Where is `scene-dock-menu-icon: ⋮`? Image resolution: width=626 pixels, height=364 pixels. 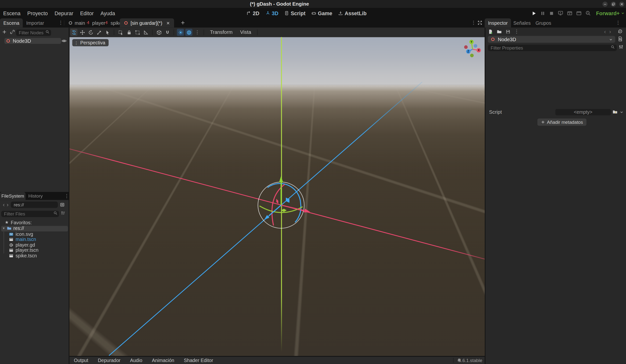 scene-dock-menu-icon: ⋮ is located at coordinates (61, 23).